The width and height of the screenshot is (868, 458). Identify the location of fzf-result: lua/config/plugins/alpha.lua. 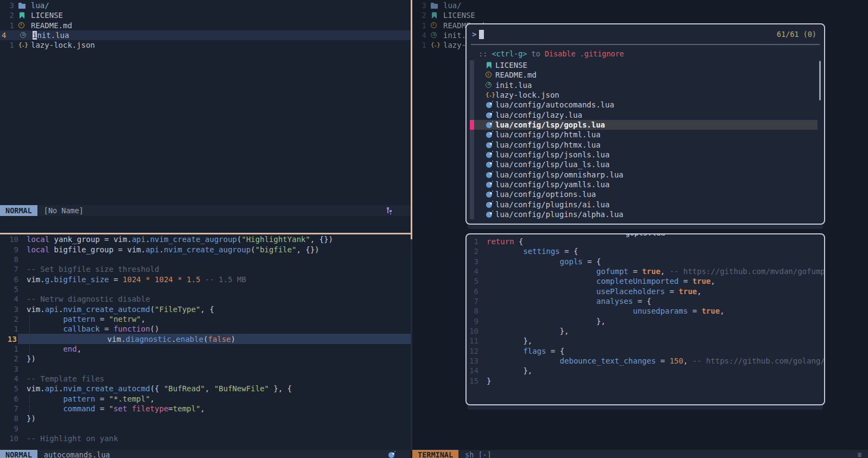
(646, 214).